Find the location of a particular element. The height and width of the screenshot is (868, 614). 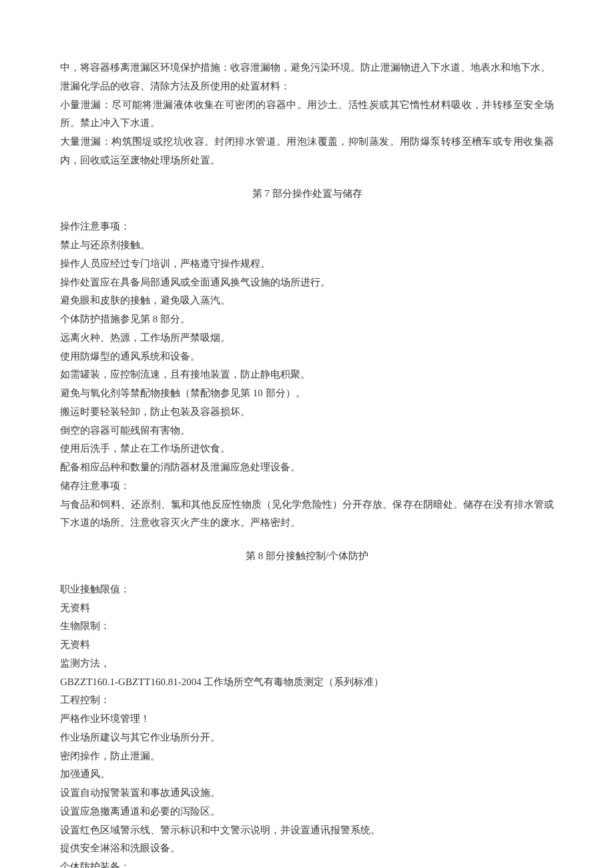

section-8-title: 第 8 部分接触控制/个体防护 is located at coordinates (307, 556).